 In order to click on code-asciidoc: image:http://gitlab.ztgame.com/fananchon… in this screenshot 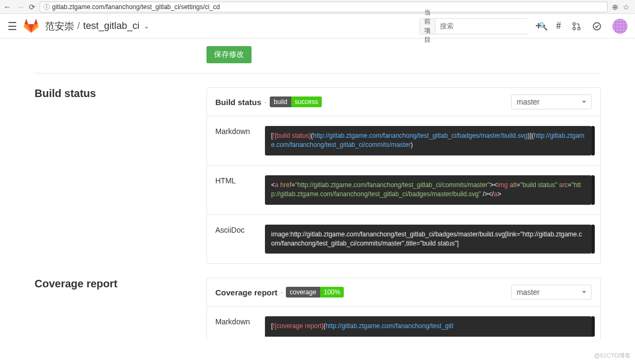, I will do `click(428, 239)`.